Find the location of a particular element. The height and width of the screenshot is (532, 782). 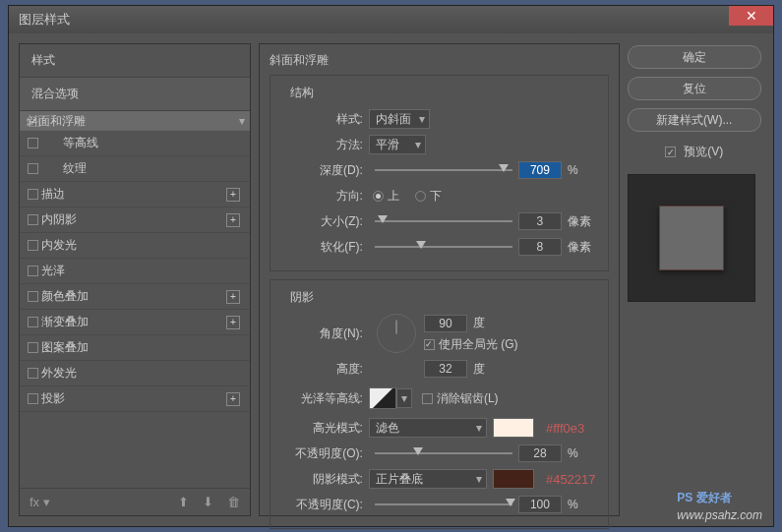

up-icon: ⬆ is located at coordinates (183, 502).